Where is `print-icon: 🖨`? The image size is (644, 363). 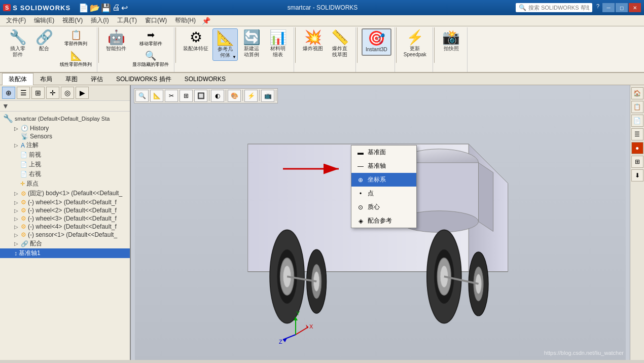
print-icon: 🖨 is located at coordinates (116, 8).